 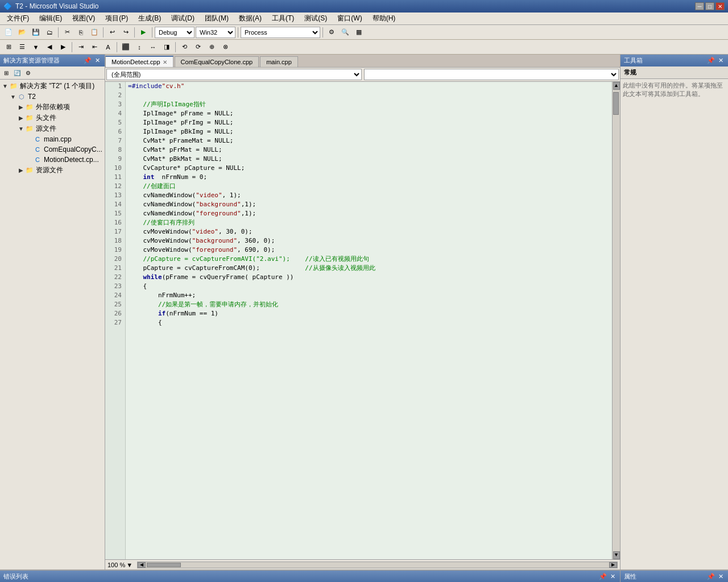 I want to click on error-close-btn: ✕, so click(x=613, y=576).